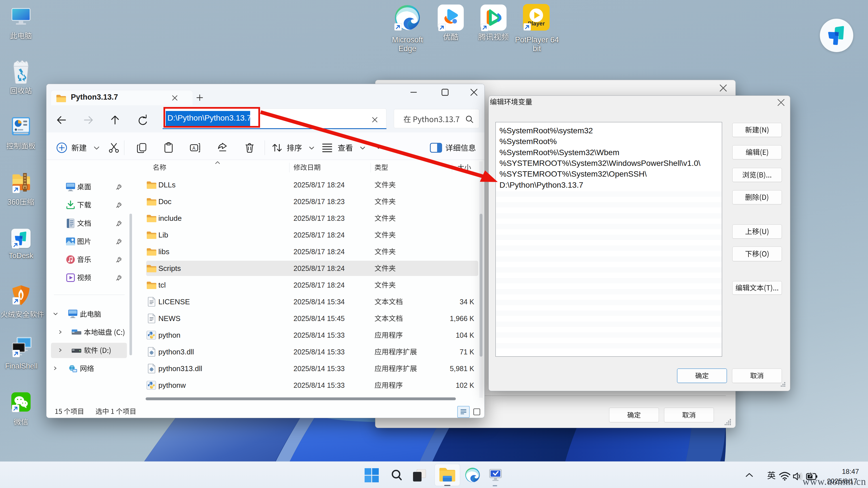  What do you see at coordinates (194, 148) in the screenshot?
I see `svg-text: A` at bounding box center [194, 148].